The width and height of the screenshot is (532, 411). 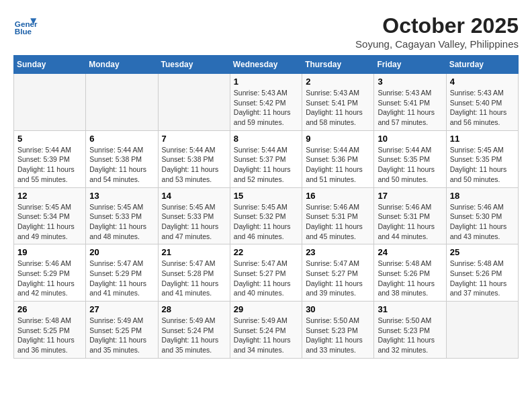 I want to click on calendar-cell: 30Sunrise: 5:50 AM Sunset: 5:23 PM Dayli…, so click(x=339, y=330).